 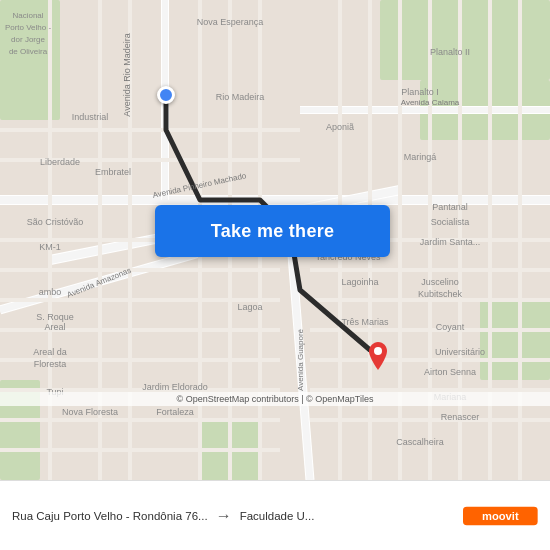 What do you see at coordinates (28, 40) in the screenshot?
I see `svg-text: dor Jorge` at bounding box center [28, 40].